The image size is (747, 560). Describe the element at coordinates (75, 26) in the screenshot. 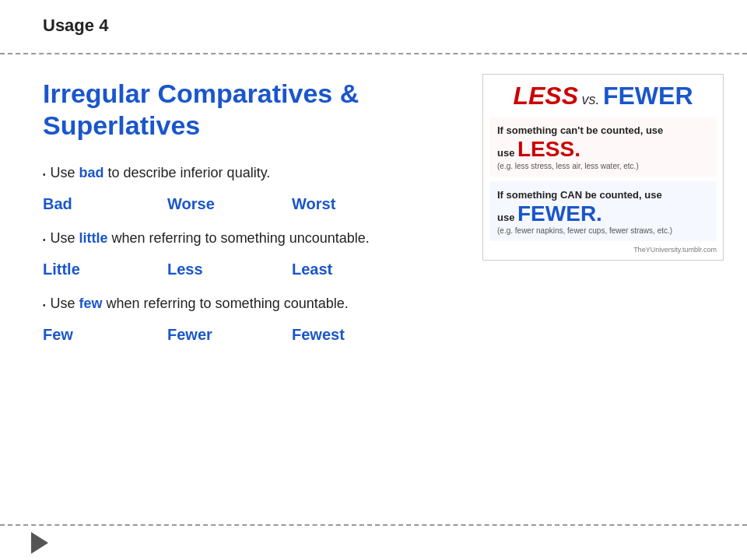

I see `usage-label: Usage 4` at that location.